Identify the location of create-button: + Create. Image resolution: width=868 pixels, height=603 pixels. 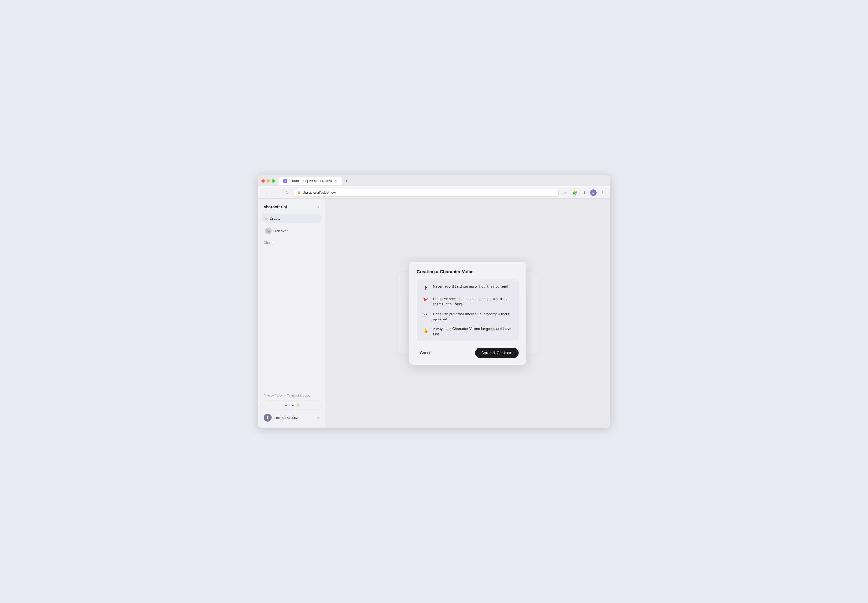
(292, 218).